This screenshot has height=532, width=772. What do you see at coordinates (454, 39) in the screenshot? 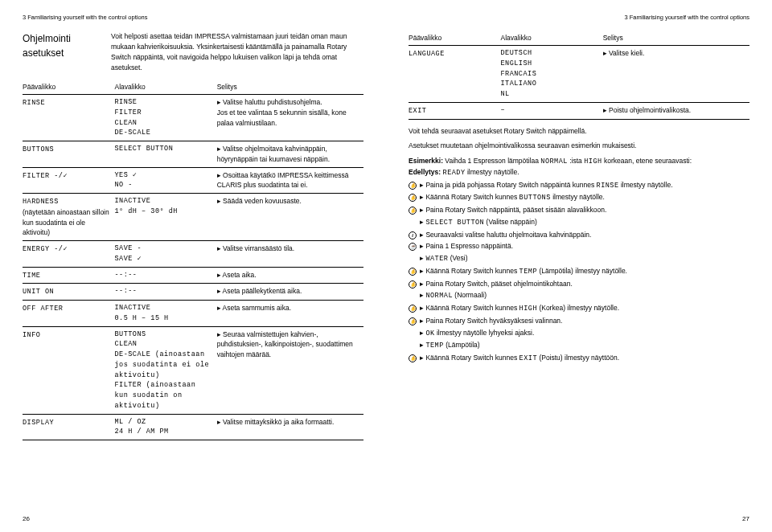
I see `th-main-r: Päävalikko` at bounding box center [454, 39].